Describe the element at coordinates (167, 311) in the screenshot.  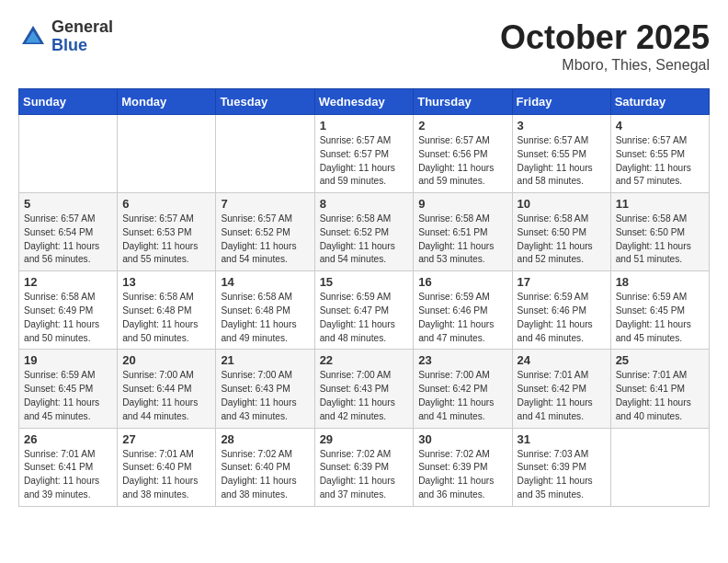
I see `calendar-cell: 13Sunrise: 6:58 AM Sunset: 6:48 PM Dayli…` at that location.